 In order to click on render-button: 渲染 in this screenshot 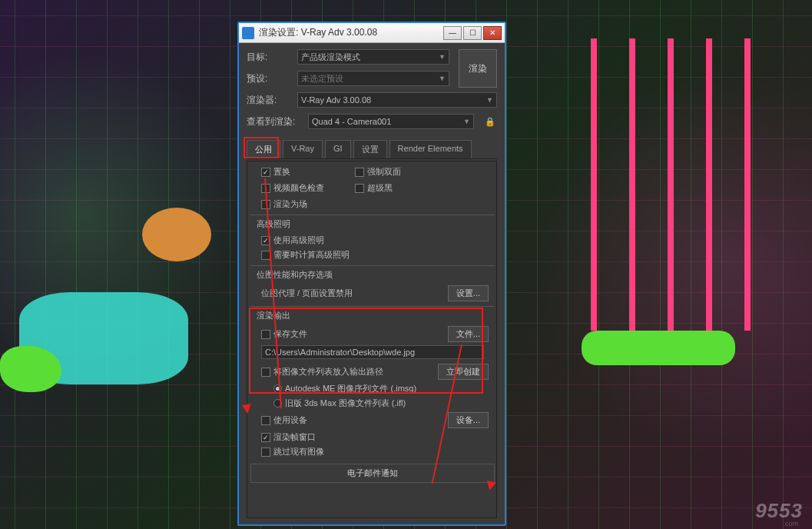, I will do `click(478, 68)`.